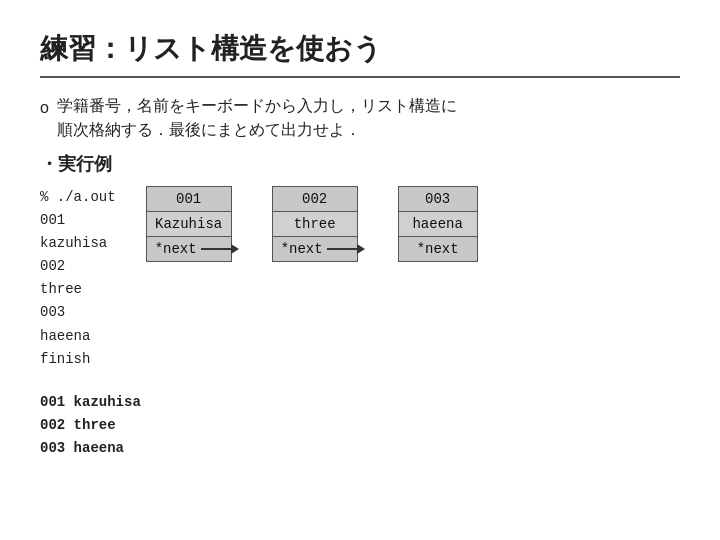 The image size is (720, 540). Describe the element at coordinates (438, 198) in the screenshot. I see `node-3-id: 003` at that location.